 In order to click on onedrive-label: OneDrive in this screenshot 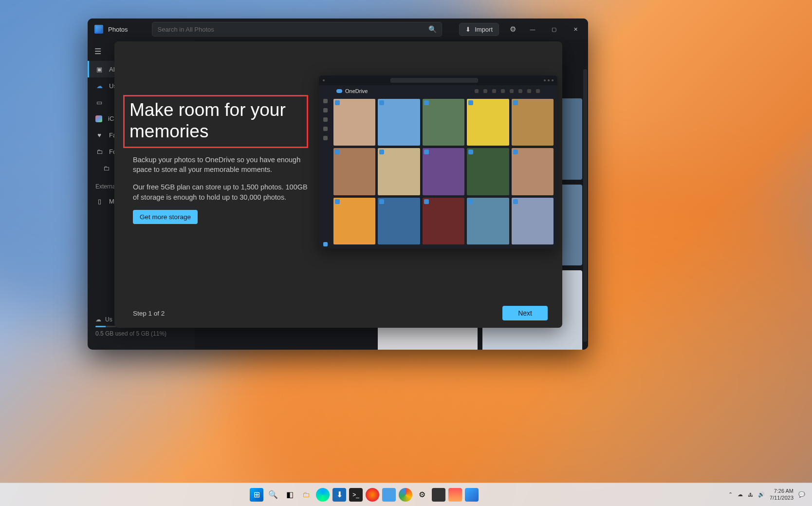, I will do `click(356, 91)`.